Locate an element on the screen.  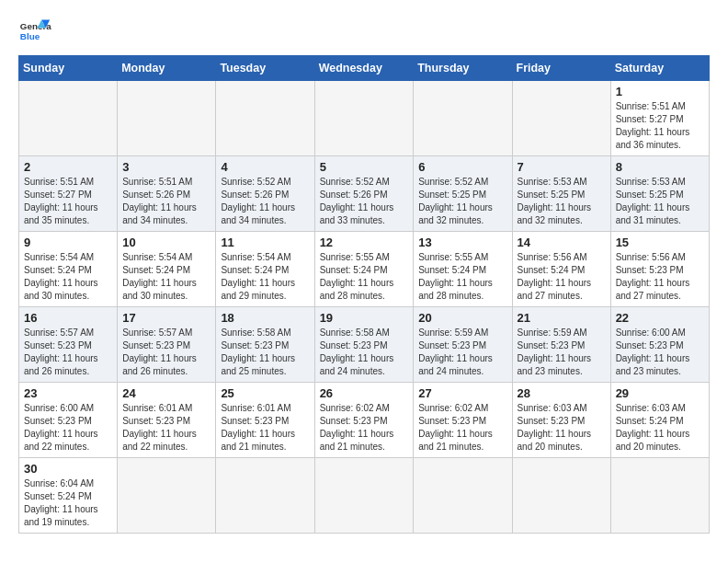
calendar-day-cell: 16Sunrise: 5:57 AM Sunset: 5:23 PM Dayli… is located at coordinates (68, 345).